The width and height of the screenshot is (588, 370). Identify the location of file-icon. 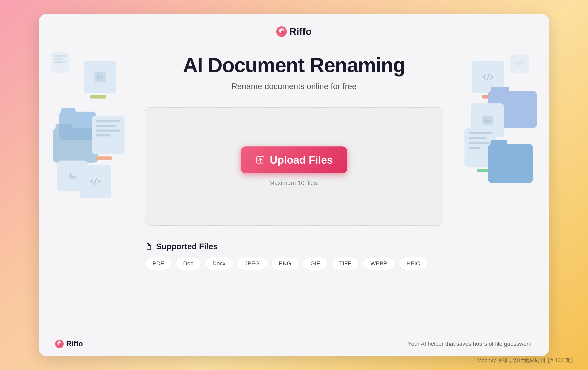
(149, 247).